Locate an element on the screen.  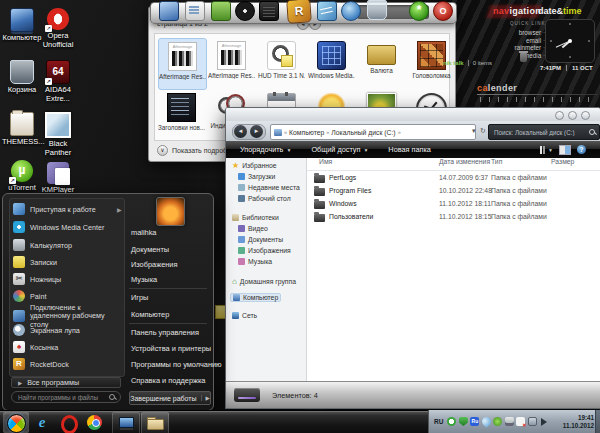
caret-down-icon: ▼ is located at coordinates (550, 150).